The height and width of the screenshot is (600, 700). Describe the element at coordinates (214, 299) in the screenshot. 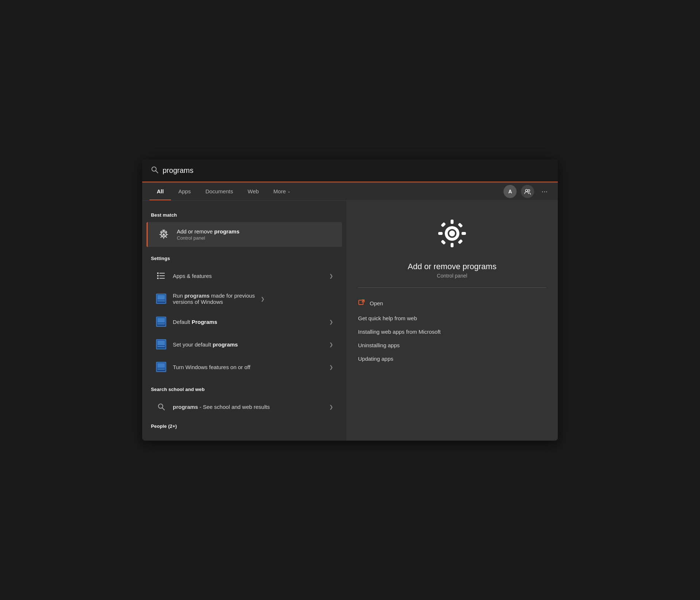

I see `run-programs-label: Run programs made for previous versions …` at that location.